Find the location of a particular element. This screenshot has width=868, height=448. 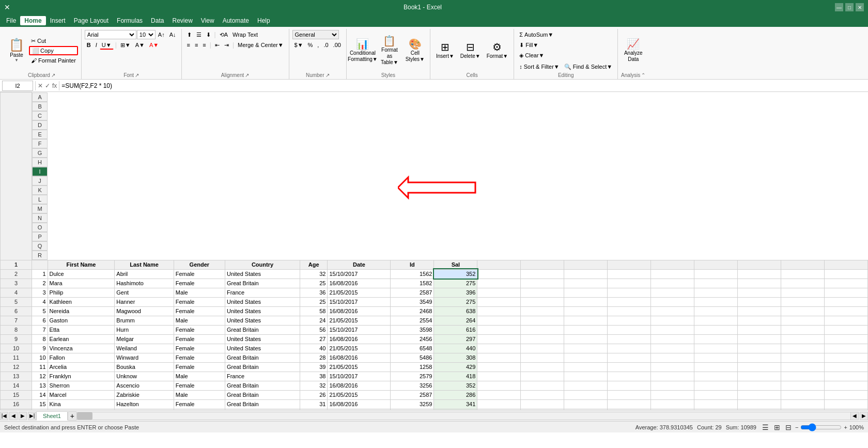

cell-M3 is located at coordinates (629, 283).